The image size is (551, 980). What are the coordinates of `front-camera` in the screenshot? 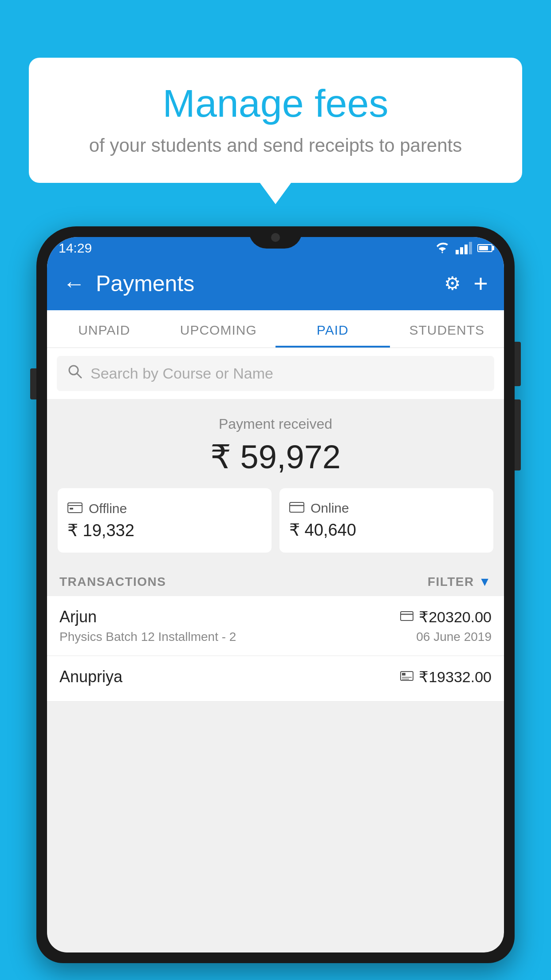 It's located at (276, 237).